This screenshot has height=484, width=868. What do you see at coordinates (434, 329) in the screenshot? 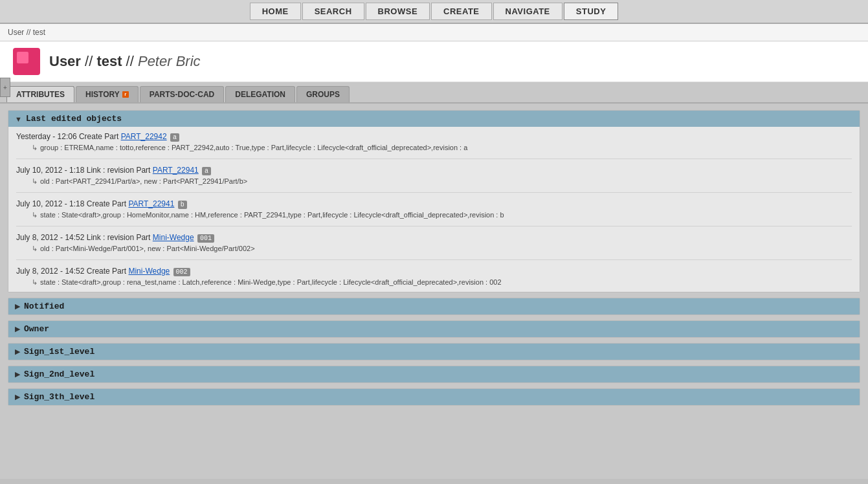
I see `owner-header: ▶ Owner` at bounding box center [434, 329].